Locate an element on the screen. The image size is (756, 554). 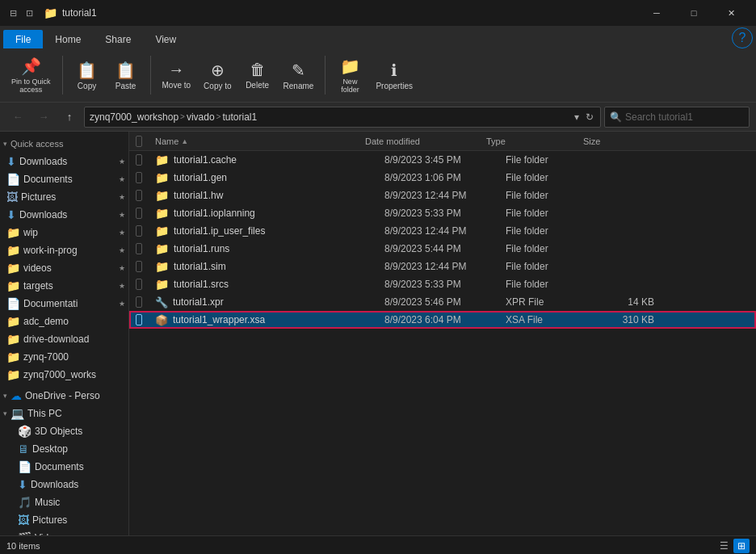
ribbon-btn-move-label: Move to is located at coordinates (177, 86).